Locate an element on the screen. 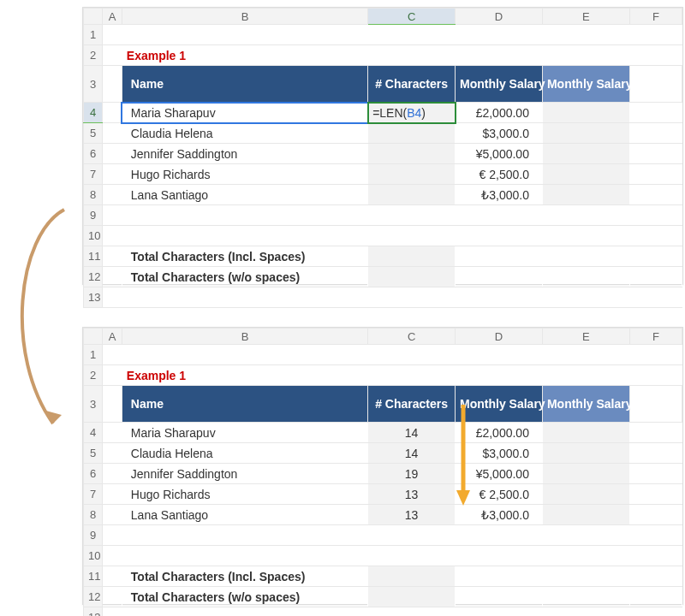 This screenshot has height=616, width=685. cell-C6 is located at coordinates (412, 154).